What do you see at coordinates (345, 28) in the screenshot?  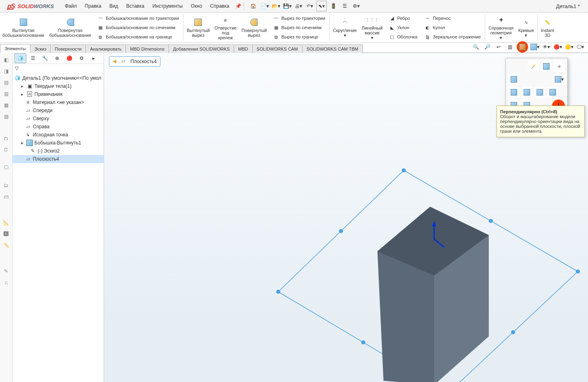 I see `fillet-button: ◠Скругление▾` at bounding box center [345, 28].